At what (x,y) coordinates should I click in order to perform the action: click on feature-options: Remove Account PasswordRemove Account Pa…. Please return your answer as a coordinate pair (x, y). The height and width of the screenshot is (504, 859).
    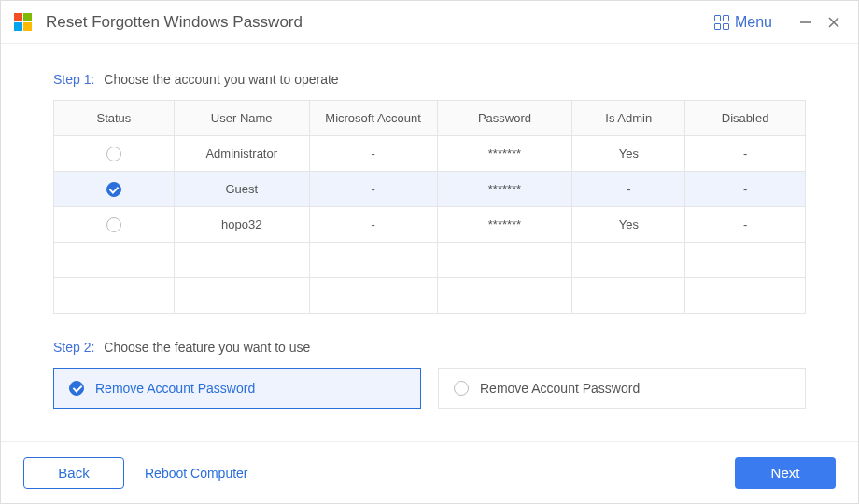
    Looking at the image, I should click on (430, 388).